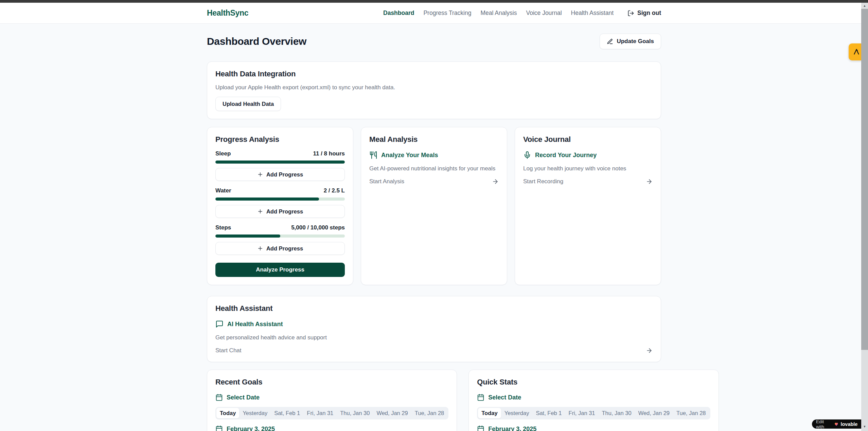  What do you see at coordinates (649, 13) in the screenshot?
I see `sign-out-label: Sign out` at bounding box center [649, 13].